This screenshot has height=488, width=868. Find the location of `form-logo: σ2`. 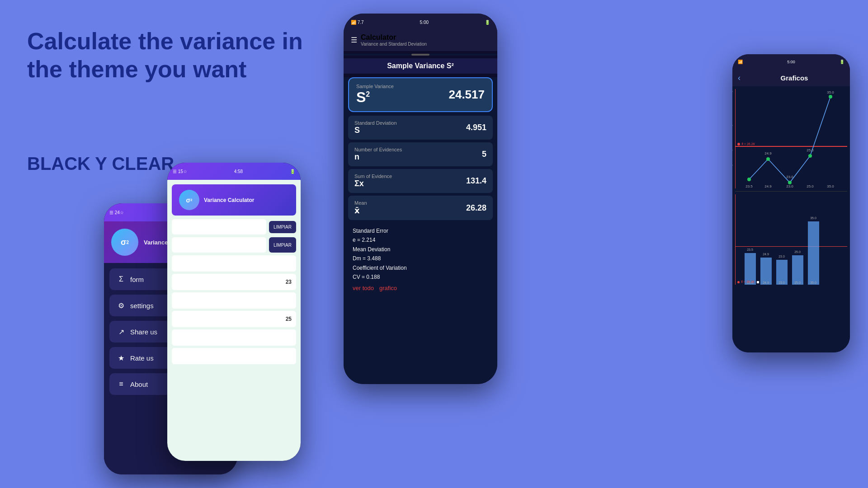

form-logo: σ2 is located at coordinates (189, 200).